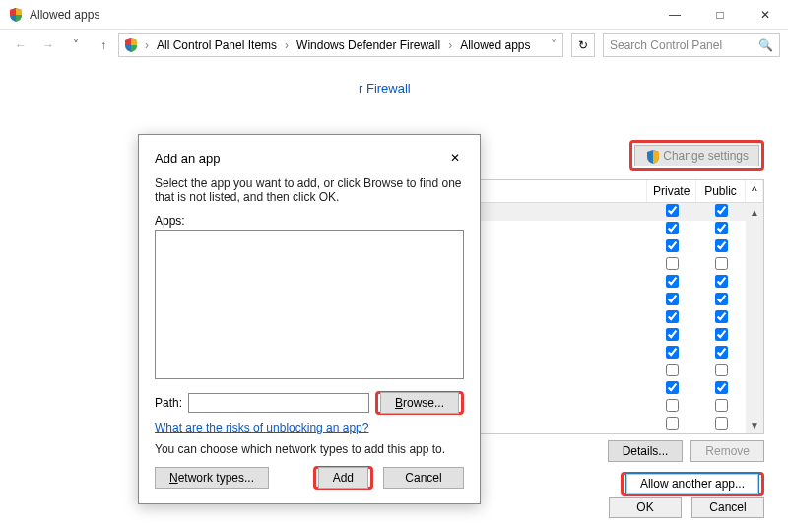  I want to click on scrollbar: ▲ ▼, so click(755, 318).